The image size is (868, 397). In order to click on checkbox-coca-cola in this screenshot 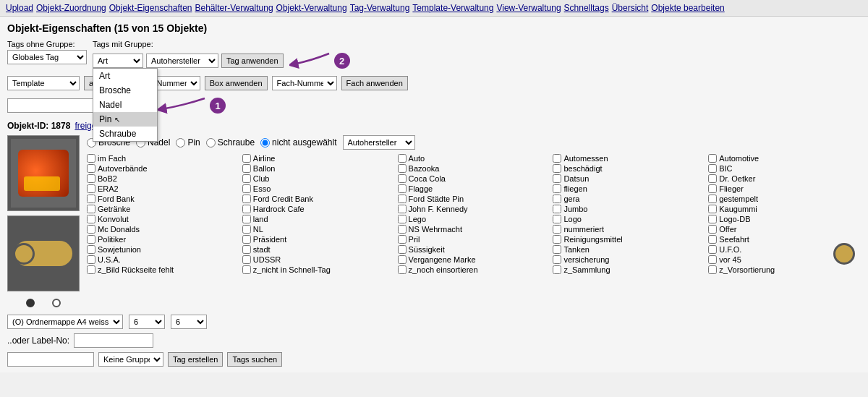, I will do `click(402, 179)`.